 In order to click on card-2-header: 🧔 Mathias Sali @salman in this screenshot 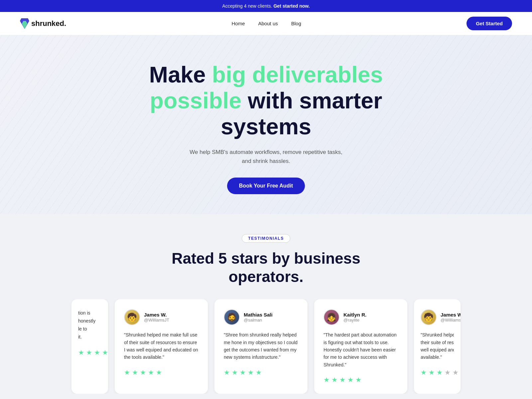, I will do `click(261, 317)`.